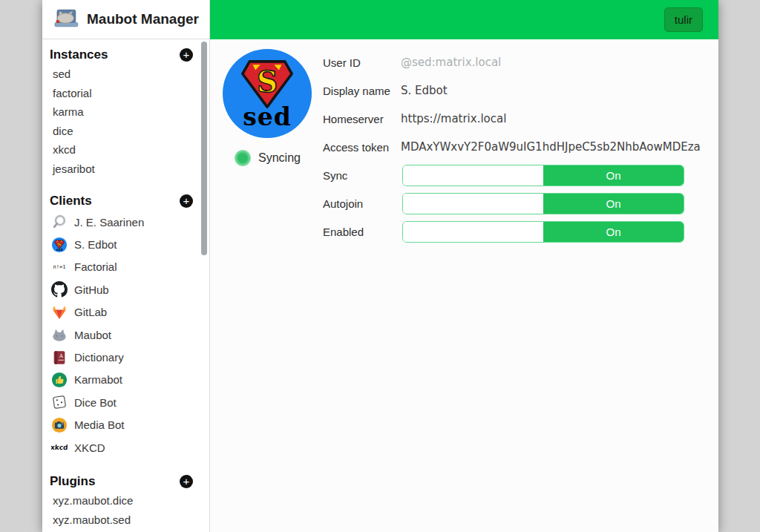 The height and width of the screenshot is (532, 760). What do you see at coordinates (122, 335) in the screenshot?
I see `sidebar-item-client: Maubot` at bounding box center [122, 335].